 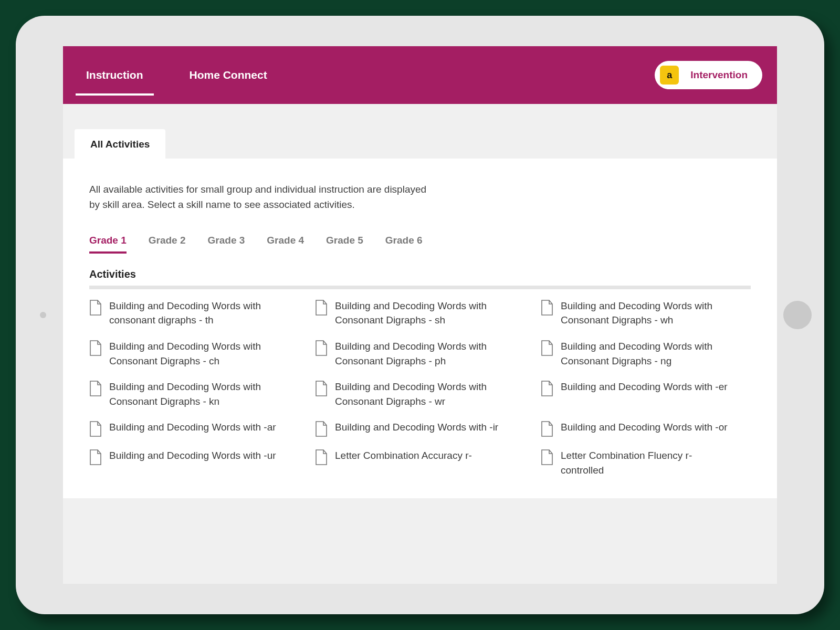 What do you see at coordinates (194, 313) in the screenshot?
I see `activity-item: Building and Decoding Words with consona…` at bounding box center [194, 313].